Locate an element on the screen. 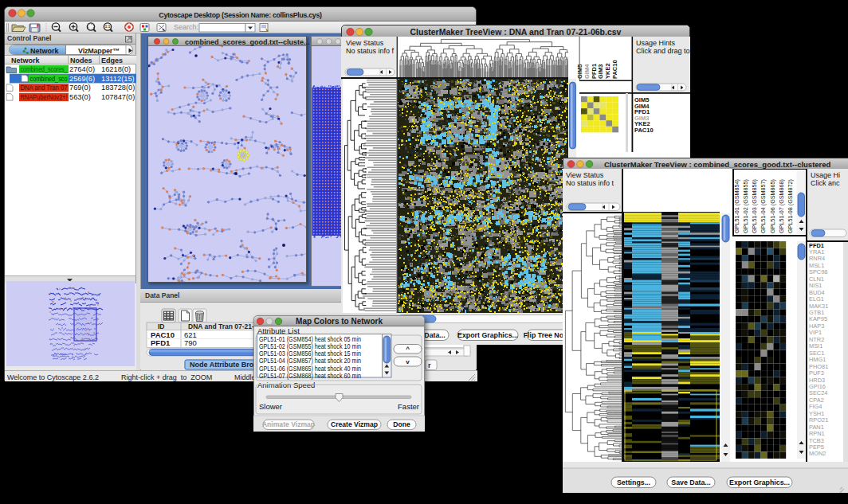 The height and width of the screenshot is (504, 848). svg-text: v is located at coordinates (408, 361).